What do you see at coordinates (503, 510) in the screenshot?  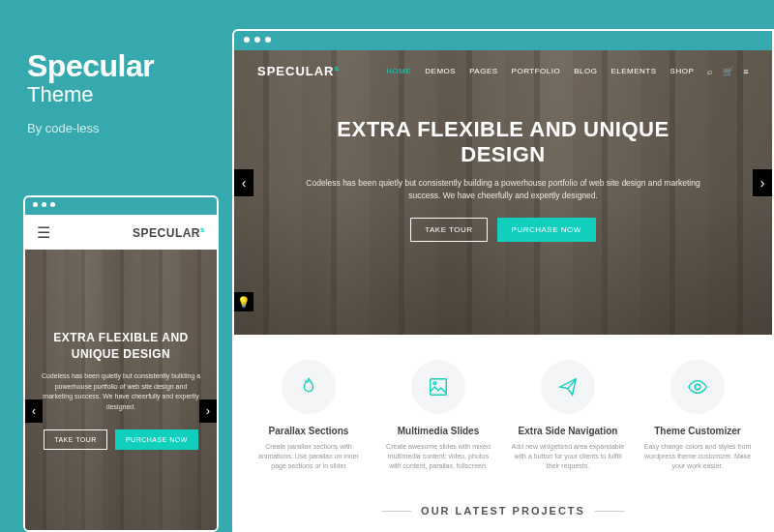 I see `section-heading: OUR LATEST PROJECTS` at bounding box center [503, 510].